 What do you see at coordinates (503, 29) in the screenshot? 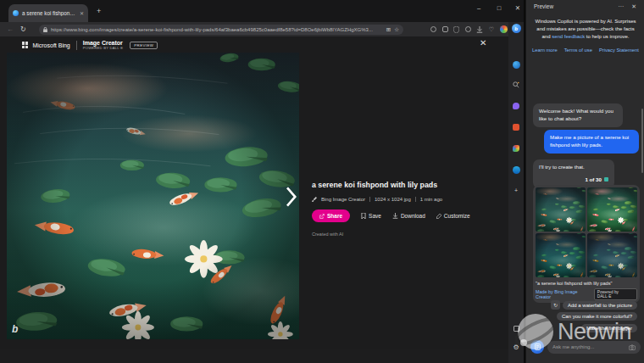
I see `profile-avatar` at bounding box center [503, 29].